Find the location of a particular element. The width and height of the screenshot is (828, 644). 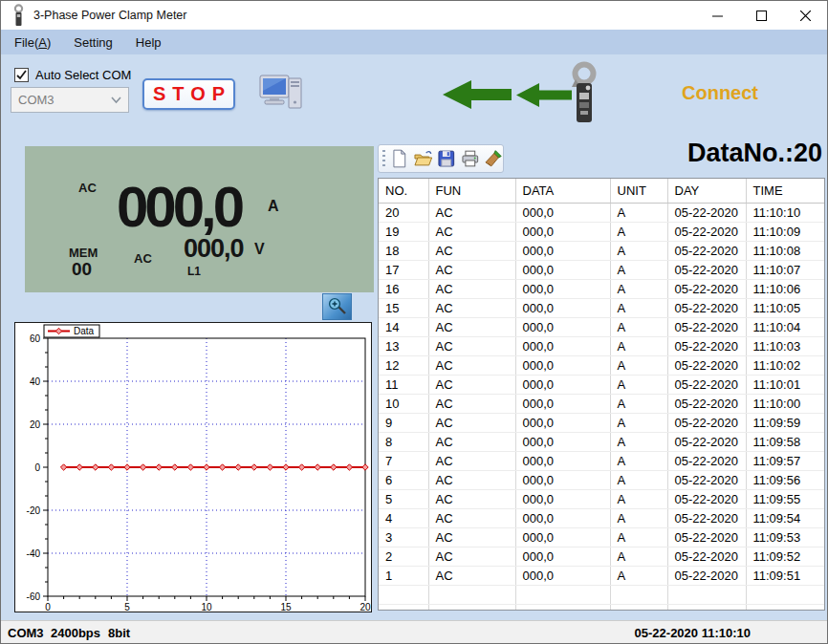

table-row: 1AC000,0A05-22-202011:09:51 is located at coordinates (601, 575).